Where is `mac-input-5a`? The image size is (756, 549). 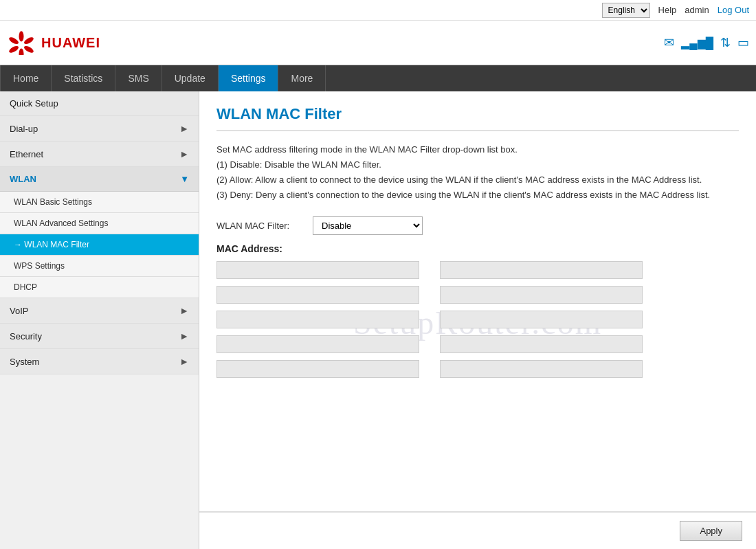 mac-input-5a is located at coordinates (318, 369).